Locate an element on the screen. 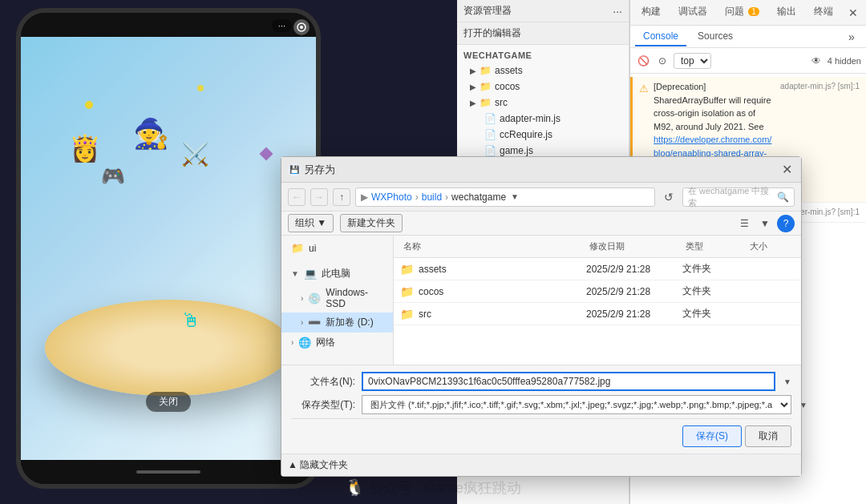 The height and width of the screenshot is (504, 866). sidebar-spacer is located at coordinates (337, 260).